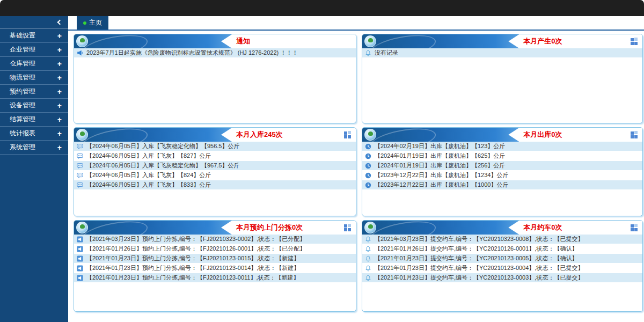 Image resolution: width=644 pixels, height=322 pixels. I want to click on panel-produced-header: 本月产生0次, so click(502, 41).